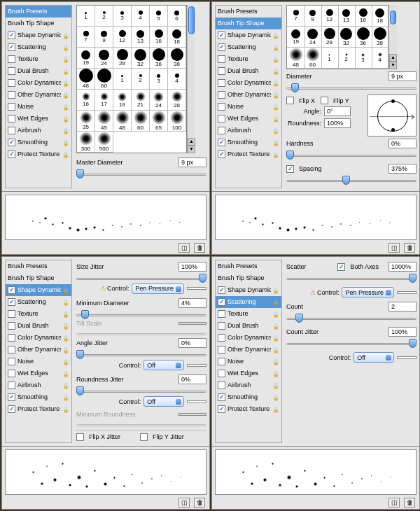 This screenshot has width=420, height=511. What do you see at coordinates (177, 121) in the screenshot?
I see `brush-preset-cell: 100` at bounding box center [177, 121].